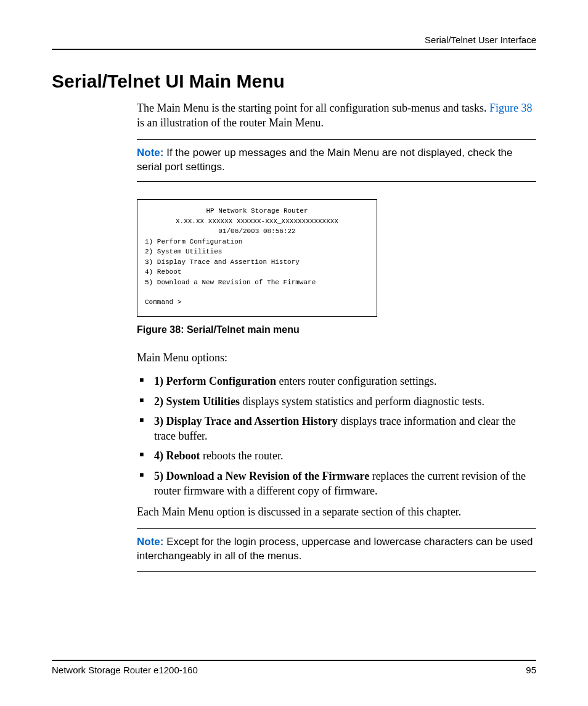  Describe the element at coordinates (257, 263) in the screenshot. I see `terminal-item: 3) Display Trace and Assertion History` at that location.